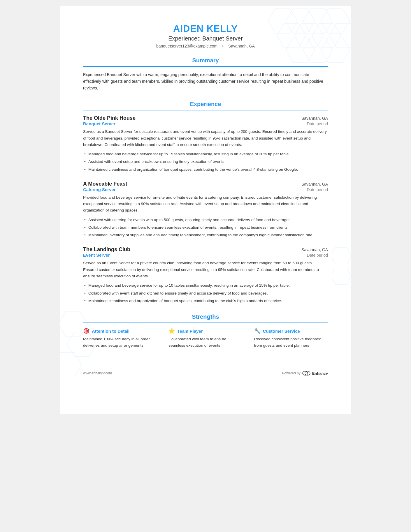  I want to click on job-entry-2: A Moveable Feast Savannah, GA Catering S…, so click(205, 210).